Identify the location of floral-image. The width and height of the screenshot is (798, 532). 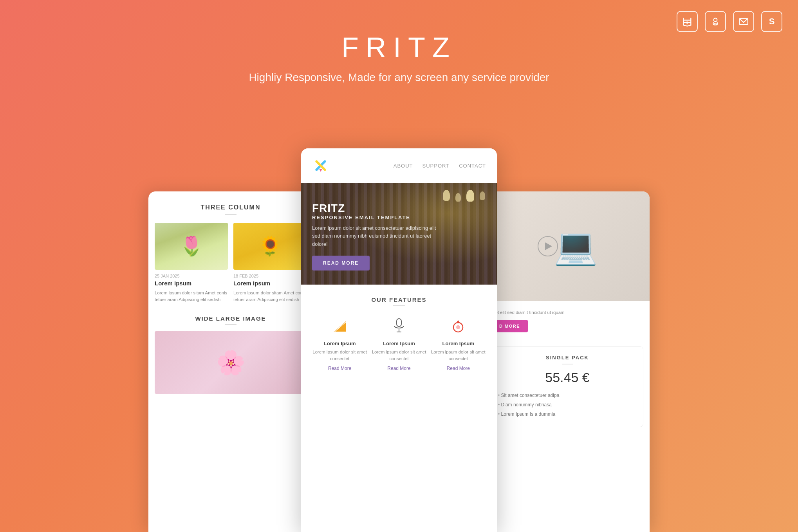
(231, 362).